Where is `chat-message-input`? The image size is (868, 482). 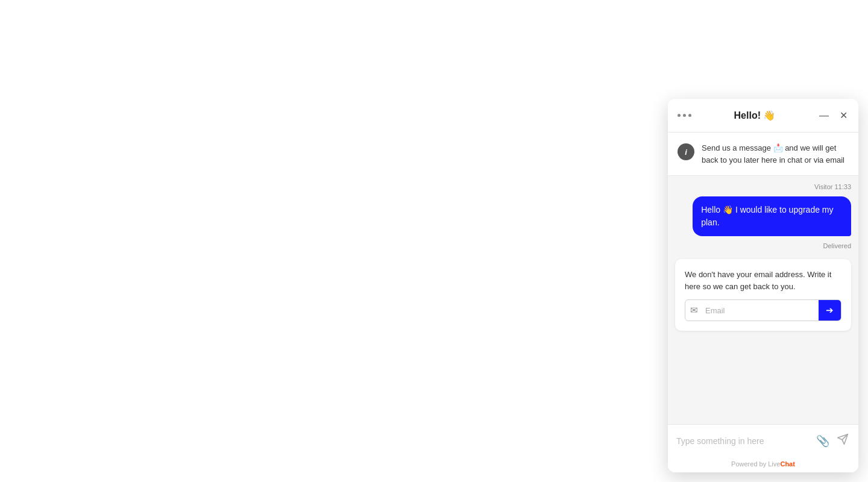
chat-message-input is located at coordinates (743, 441).